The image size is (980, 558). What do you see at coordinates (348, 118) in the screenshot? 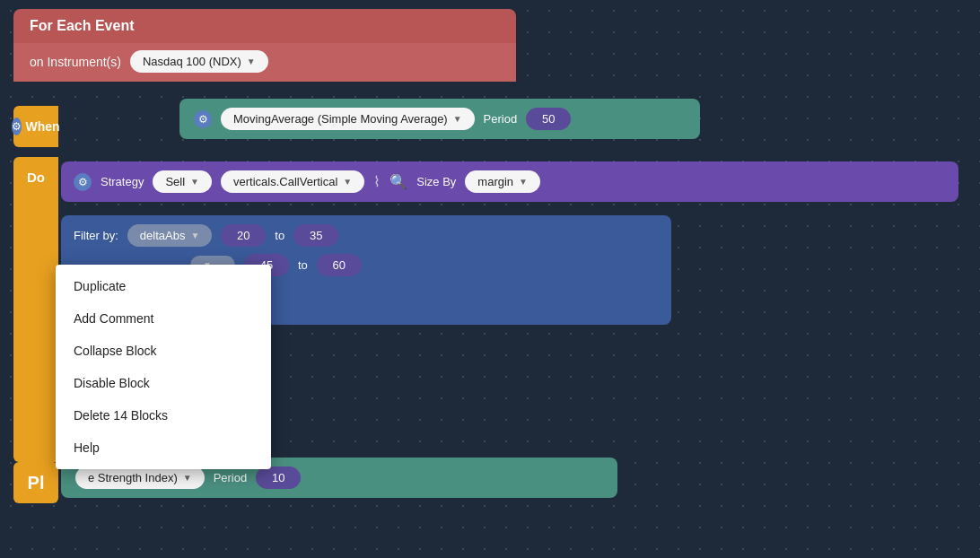
I see `ma-indicator-dropdown: MovingAverage (Simple Moving Average) ▼` at bounding box center [348, 118].